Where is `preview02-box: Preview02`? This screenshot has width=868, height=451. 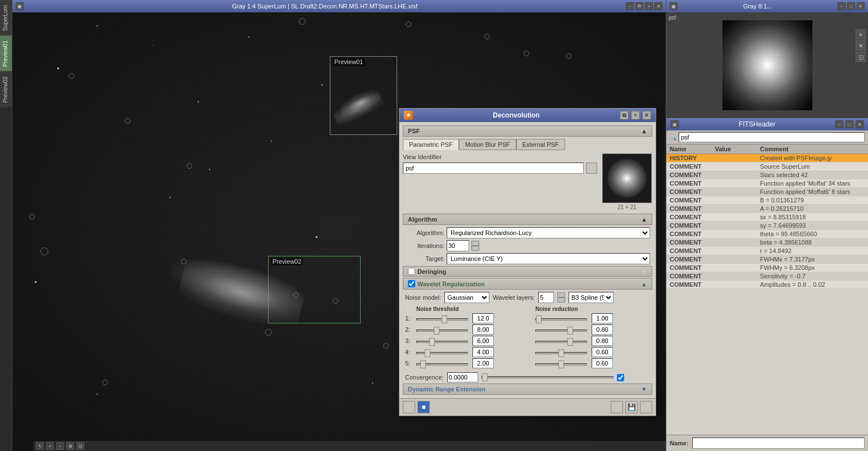 preview02-box: Preview02 is located at coordinates (315, 290).